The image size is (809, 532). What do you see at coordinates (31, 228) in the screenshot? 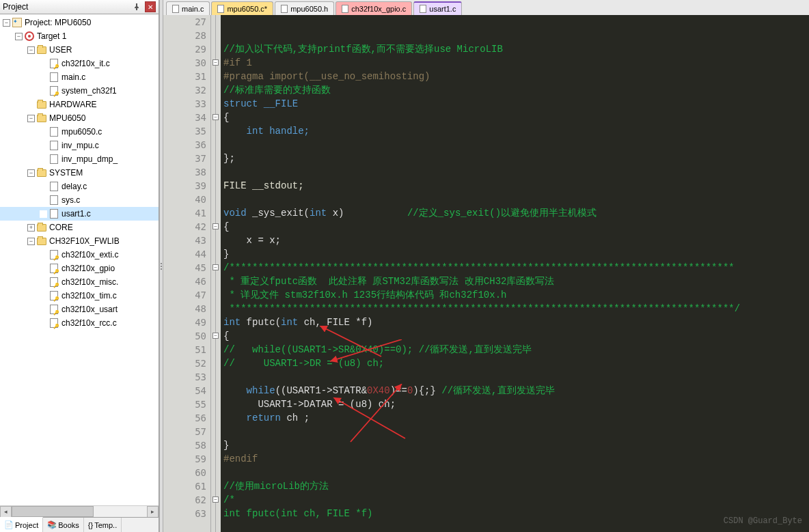
I see `expand-icon: +` at bounding box center [31, 228].